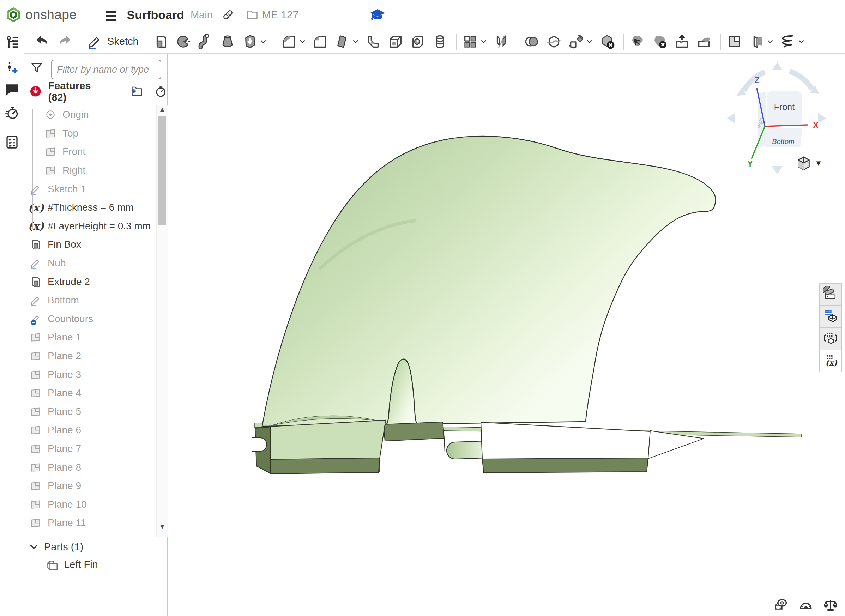 The image size is (845, 616). I want to click on tool-thicken-button, so click(254, 42).